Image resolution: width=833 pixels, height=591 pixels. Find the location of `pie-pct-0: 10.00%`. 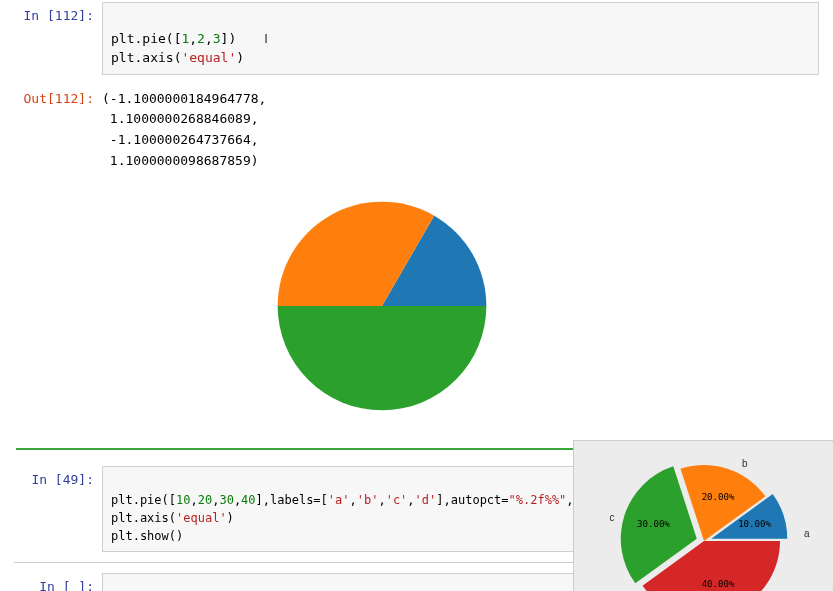

pie-pct-0: 10.00% is located at coordinates (754, 524).